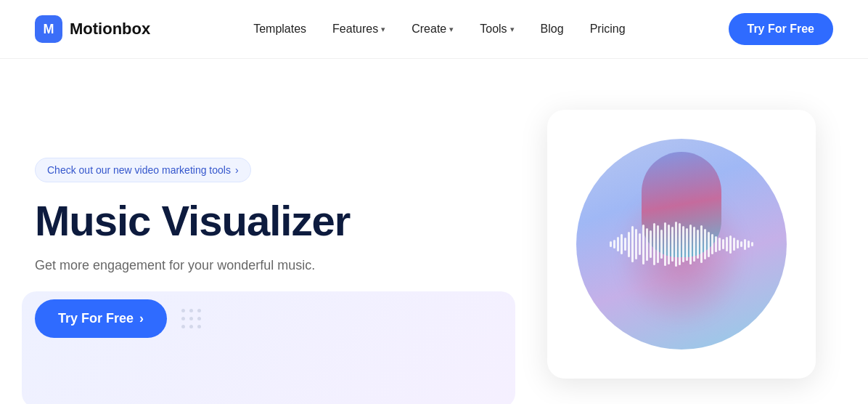  Describe the element at coordinates (280, 29) in the screenshot. I see `nav-item-templates: Templates` at that location.